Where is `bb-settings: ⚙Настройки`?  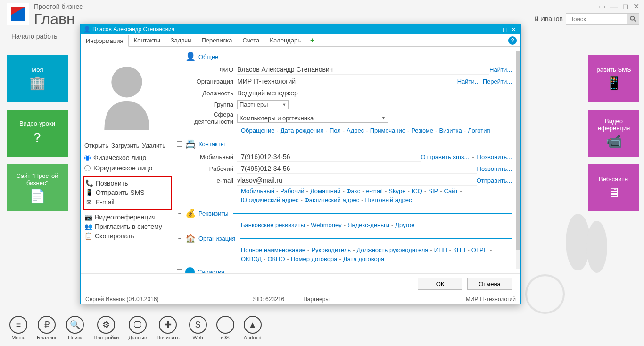
bb-settings: ⚙Настройки is located at coordinates (106, 328).